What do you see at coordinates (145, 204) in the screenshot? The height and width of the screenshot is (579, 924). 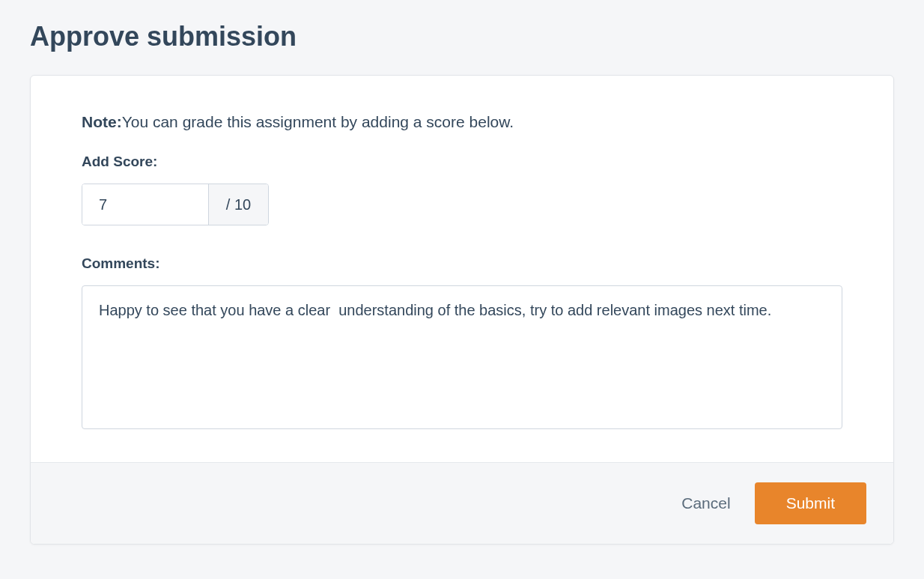 I see `score-input` at bounding box center [145, 204].